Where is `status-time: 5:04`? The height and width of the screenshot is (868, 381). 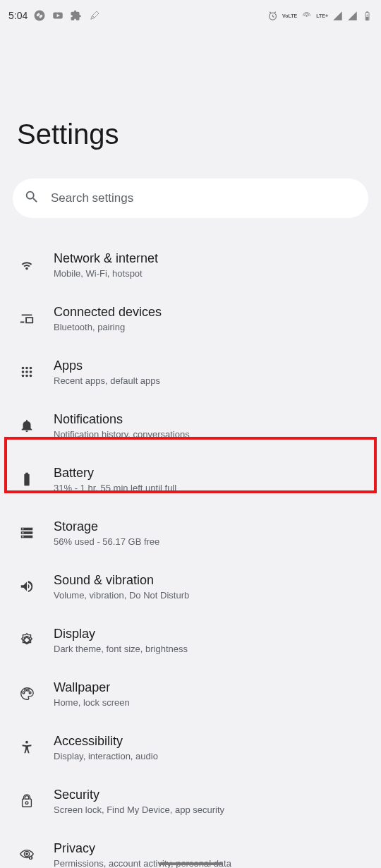 status-time: 5:04 is located at coordinates (18, 16).